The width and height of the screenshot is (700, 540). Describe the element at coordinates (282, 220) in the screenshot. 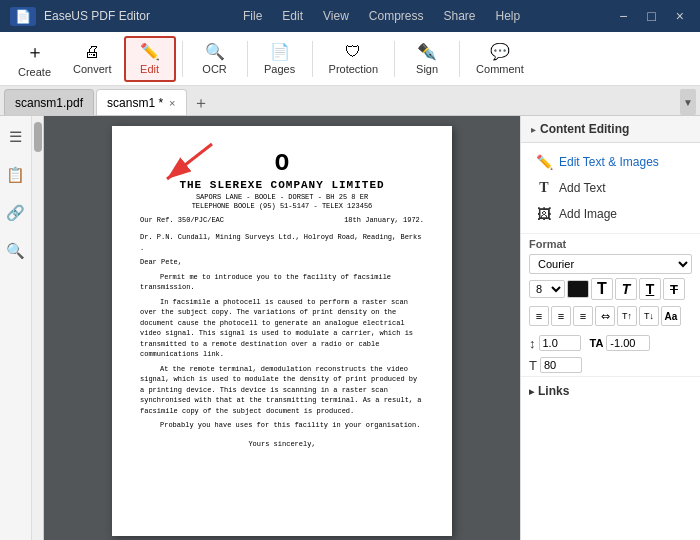

I see `pdf-ref-line: Our Ref. 350/PJC/EAC 18th January, 1972.` at that location.